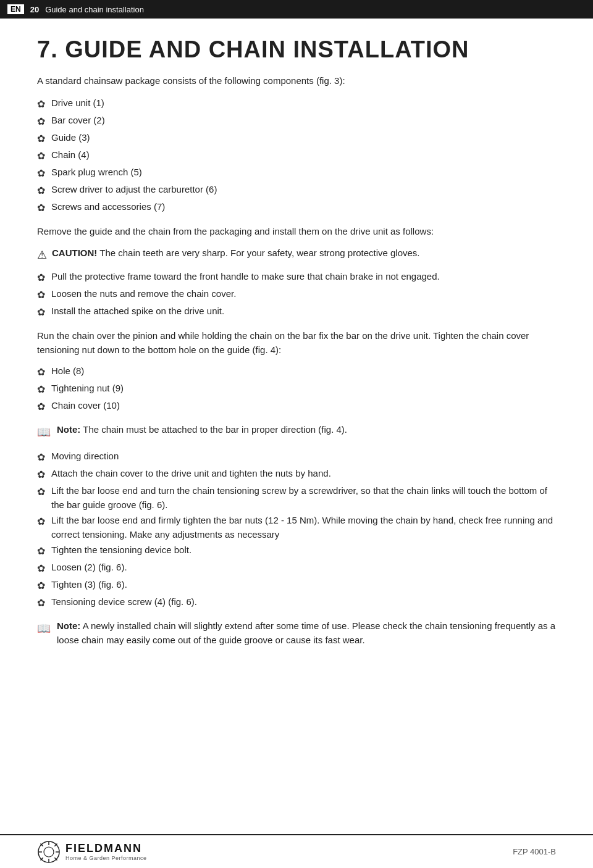 This screenshot has height=868, width=593. Describe the element at coordinates (296, 121) in the screenshot. I see `list-item: ✿ Bar cover (2)` at that location.